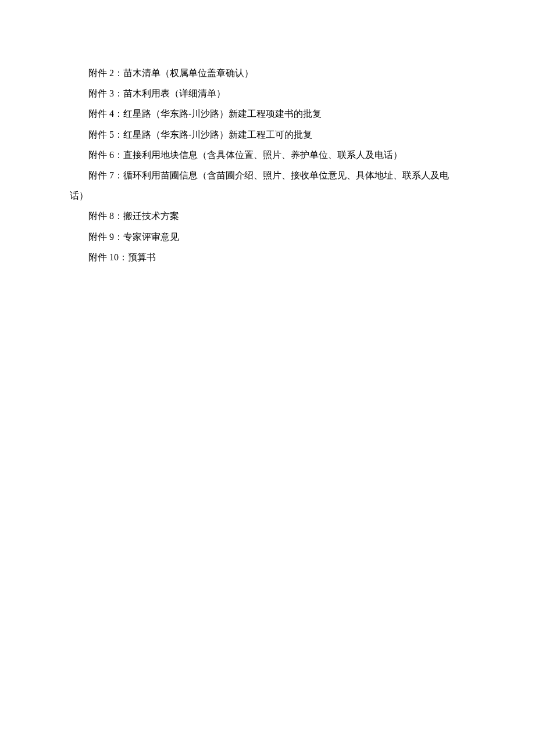  What do you see at coordinates (106, 237) in the screenshot?
I see `attachment-label: 附件 9：` at bounding box center [106, 237].